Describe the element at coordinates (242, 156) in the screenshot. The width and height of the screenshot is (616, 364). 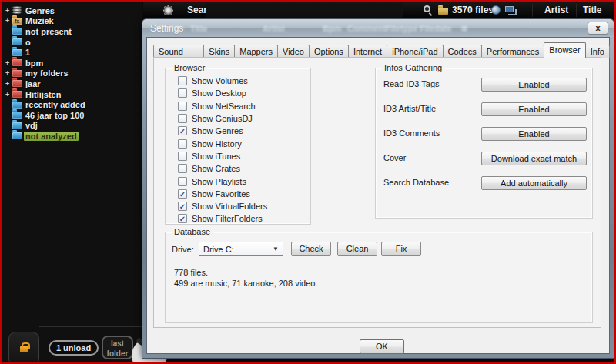
I see `option-show-itunes: Show iTunes` at that location.